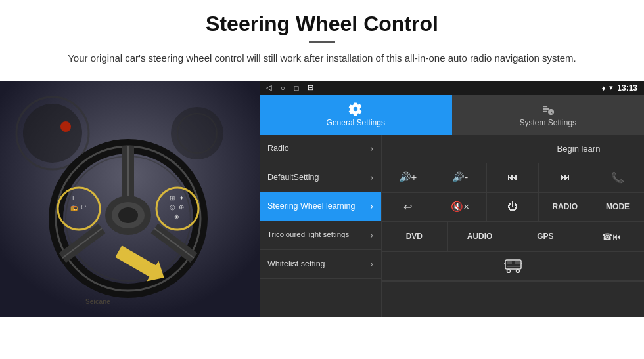  What do you see at coordinates (356, 123) in the screenshot?
I see `tab-general-label: General Settings` at bounding box center [356, 123].